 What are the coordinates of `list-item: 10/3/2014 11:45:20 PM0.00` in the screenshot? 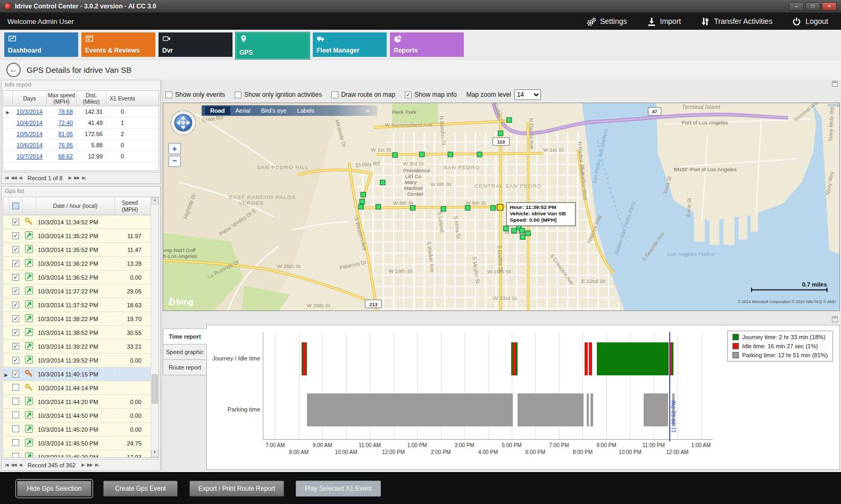 It's located at (77, 430).